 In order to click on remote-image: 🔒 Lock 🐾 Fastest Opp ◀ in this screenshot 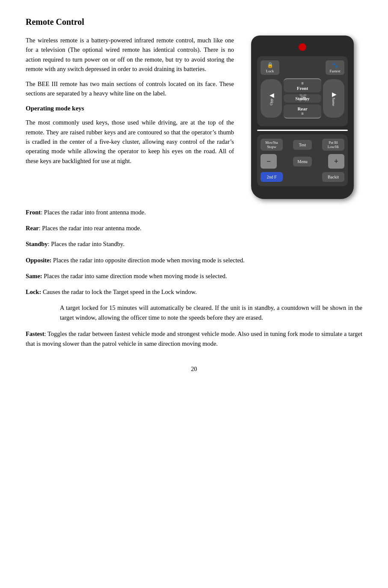, I will do `click(302, 117)`.